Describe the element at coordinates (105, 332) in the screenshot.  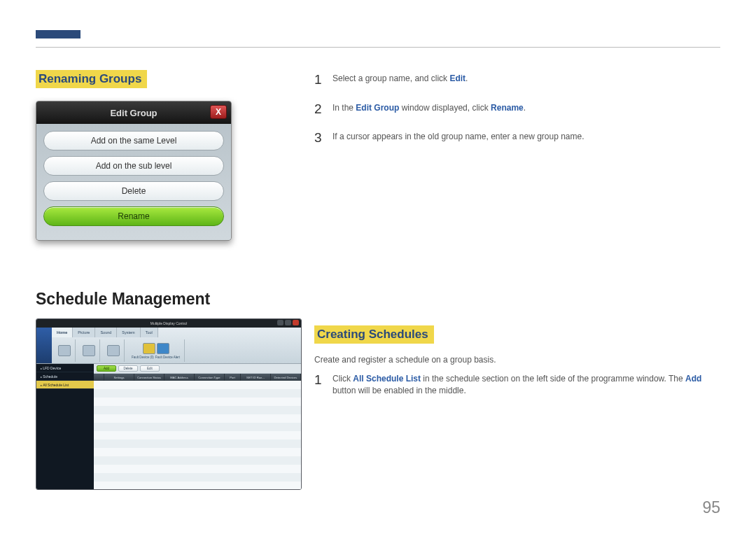
I see `ribbon-tabs: Home Picture Sound System Tool` at that location.